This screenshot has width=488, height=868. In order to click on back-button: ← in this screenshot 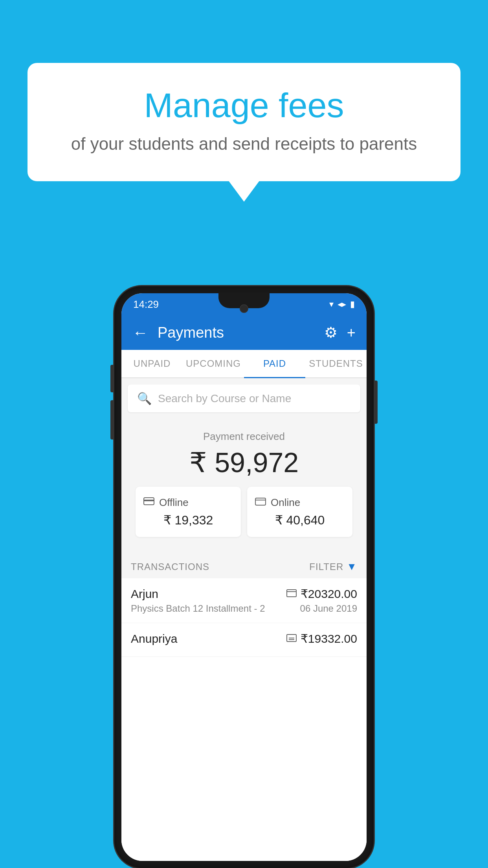, I will do `click(140, 333)`.